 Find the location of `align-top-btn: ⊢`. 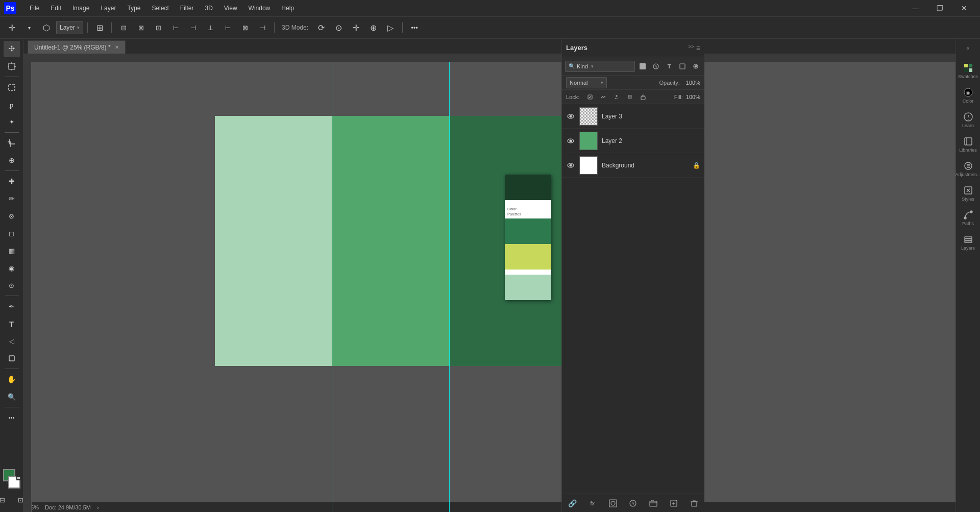

align-top-btn: ⊢ is located at coordinates (176, 28).